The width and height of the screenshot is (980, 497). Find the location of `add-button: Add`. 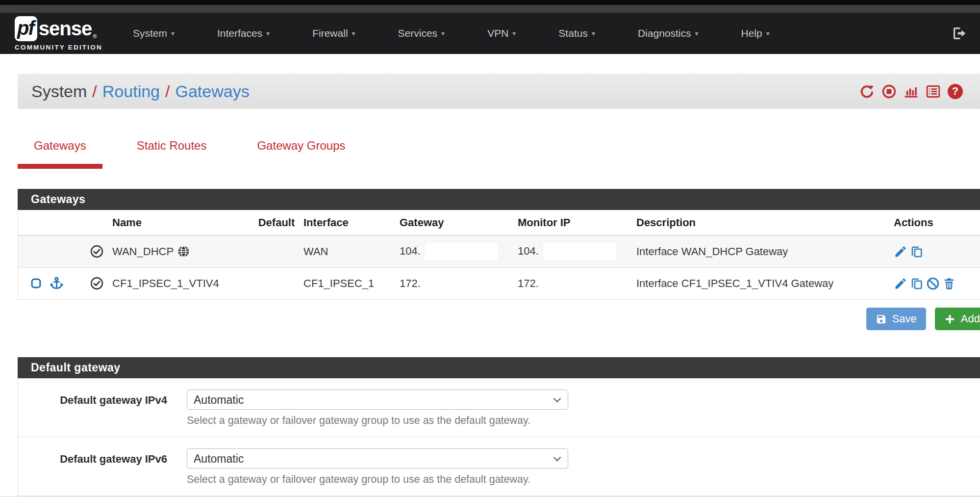

add-button: Add is located at coordinates (957, 319).